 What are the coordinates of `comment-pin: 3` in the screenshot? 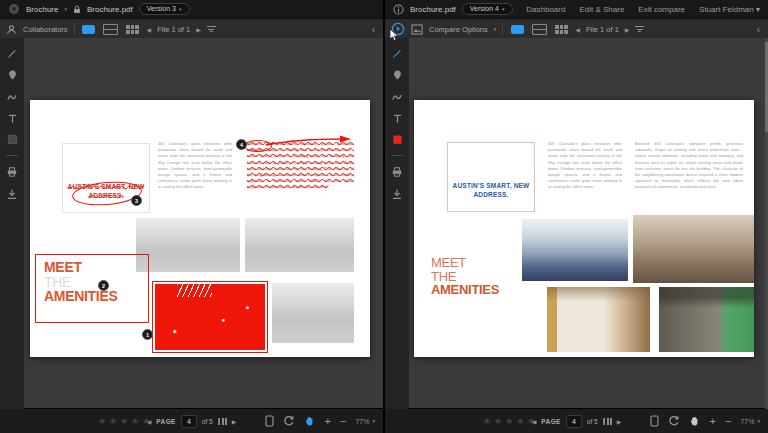 It's located at (136, 200).